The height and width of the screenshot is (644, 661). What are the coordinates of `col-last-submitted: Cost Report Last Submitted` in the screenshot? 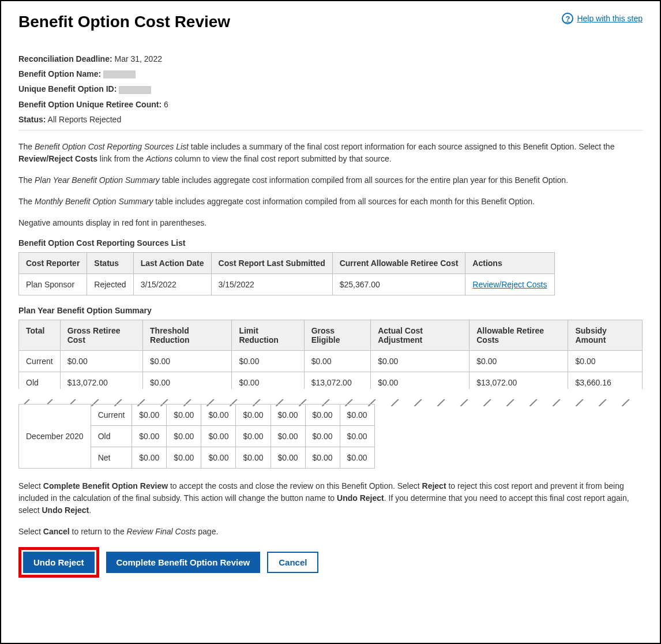 It's located at (272, 263).